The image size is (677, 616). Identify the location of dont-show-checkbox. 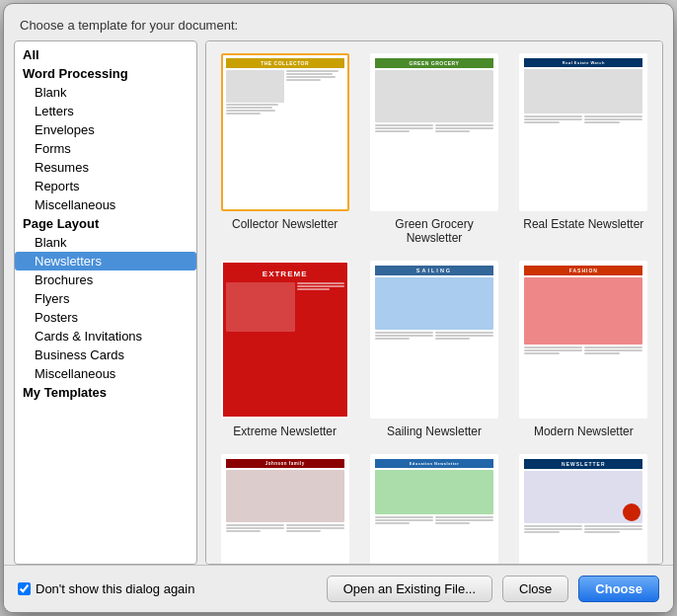
(24, 588).